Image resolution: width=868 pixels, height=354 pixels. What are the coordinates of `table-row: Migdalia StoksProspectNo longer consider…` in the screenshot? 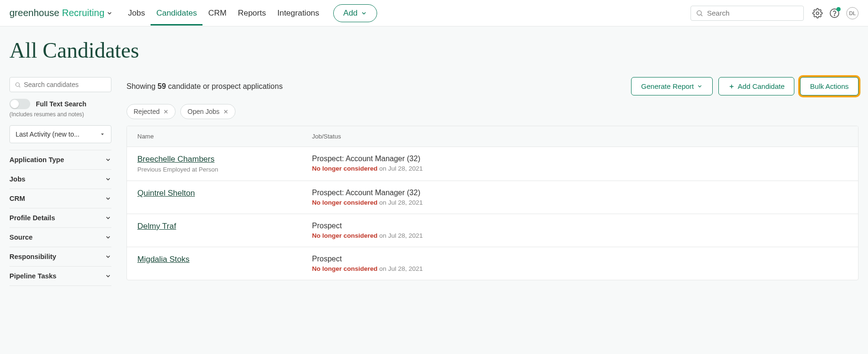 It's located at (493, 264).